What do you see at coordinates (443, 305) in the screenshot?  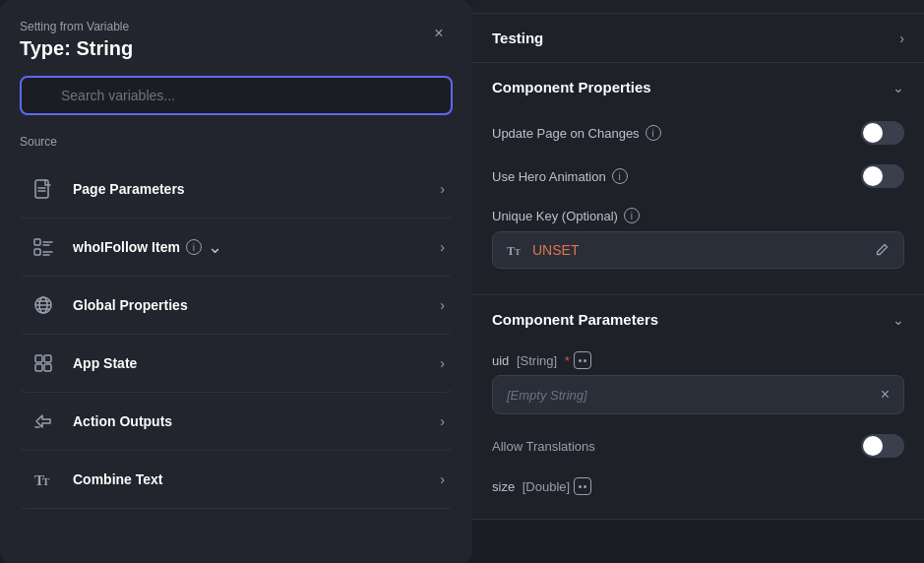 I see `chevron-right-icon-3: ›` at bounding box center [443, 305].